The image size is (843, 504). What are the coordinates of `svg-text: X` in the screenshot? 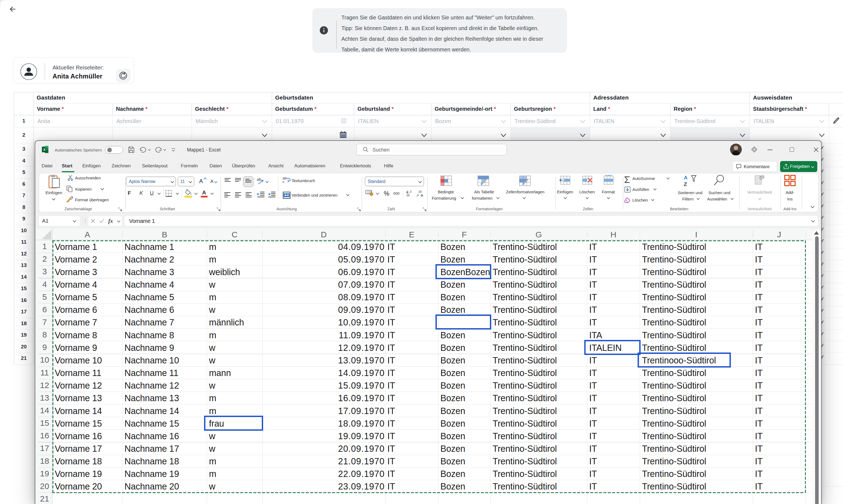 It's located at (44, 149).